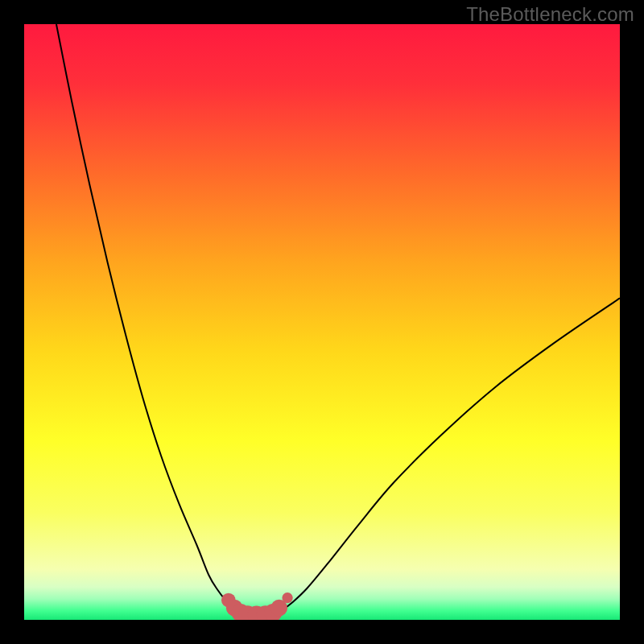 This screenshot has width=644, height=644. I want to click on valley-markers-group, so click(258, 606).